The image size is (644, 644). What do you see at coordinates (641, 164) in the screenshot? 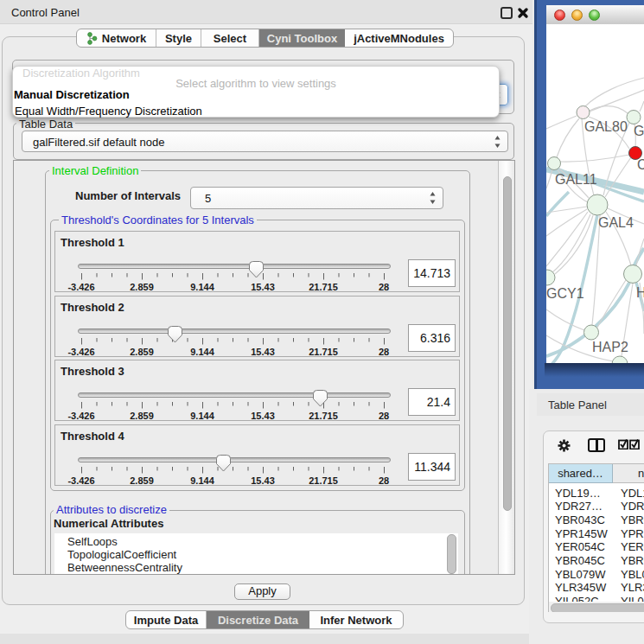
I see `svg-text: CY` at bounding box center [641, 164].